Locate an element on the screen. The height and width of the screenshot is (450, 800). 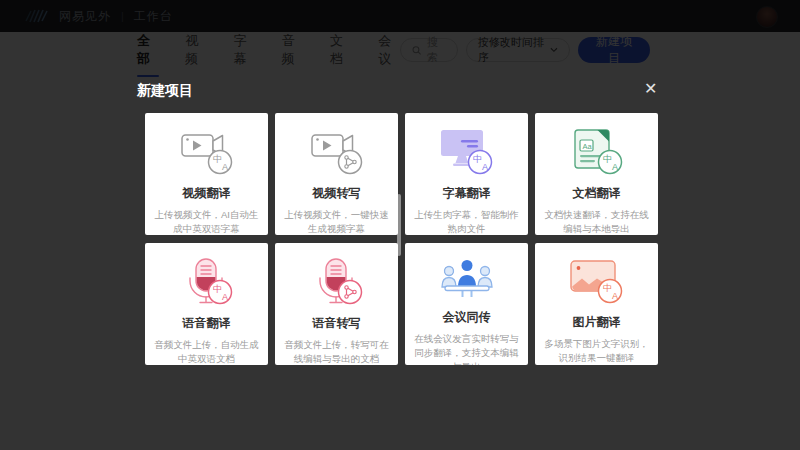
card-title: 视频翻译 is located at coordinates (207, 194).